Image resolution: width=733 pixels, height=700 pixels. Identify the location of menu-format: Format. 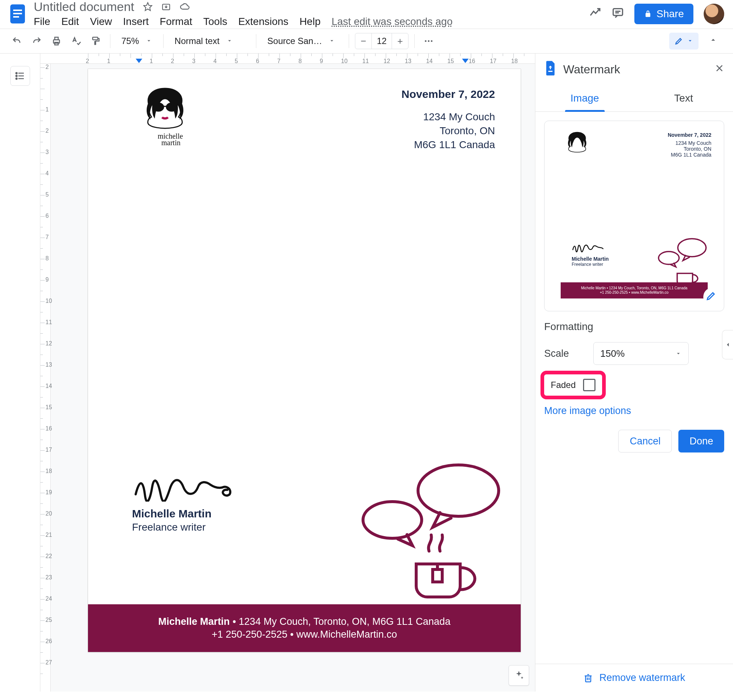
(176, 22).